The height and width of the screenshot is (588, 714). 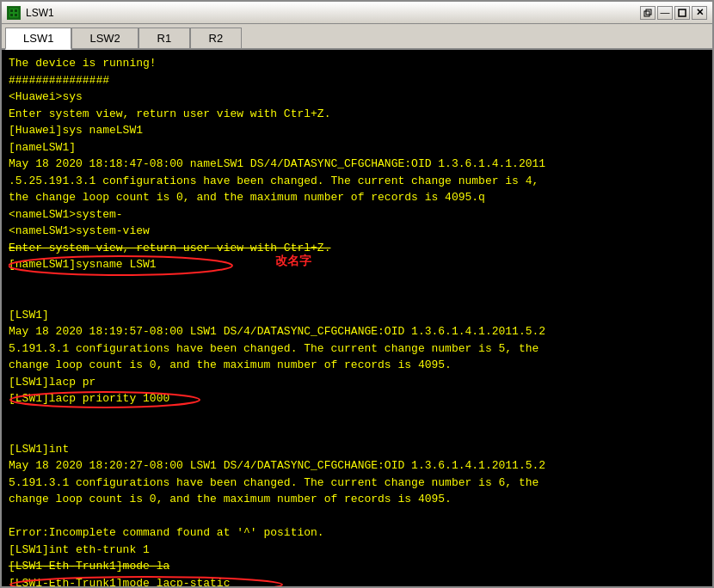 What do you see at coordinates (357, 164) in the screenshot?
I see `term-line-7: May 18 2020 18:18:47-08:00 nameLSW1 DS/4…` at bounding box center [357, 164].